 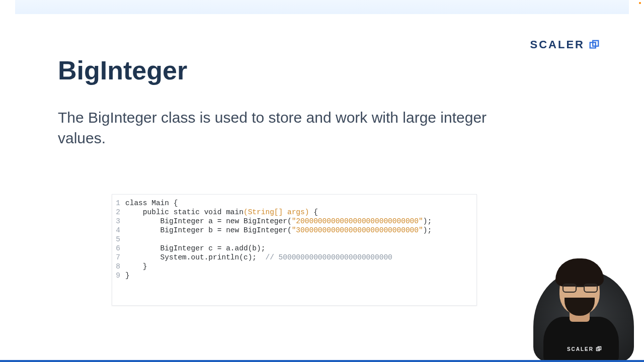 I want to click on line-number: 6, so click(x=119, y=248).